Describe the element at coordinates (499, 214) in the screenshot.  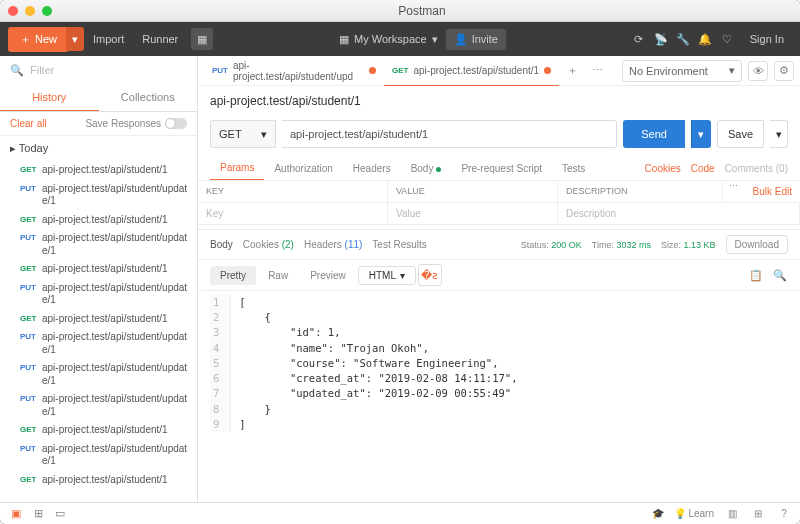
I see `param-row: Key Value Description` at that location.